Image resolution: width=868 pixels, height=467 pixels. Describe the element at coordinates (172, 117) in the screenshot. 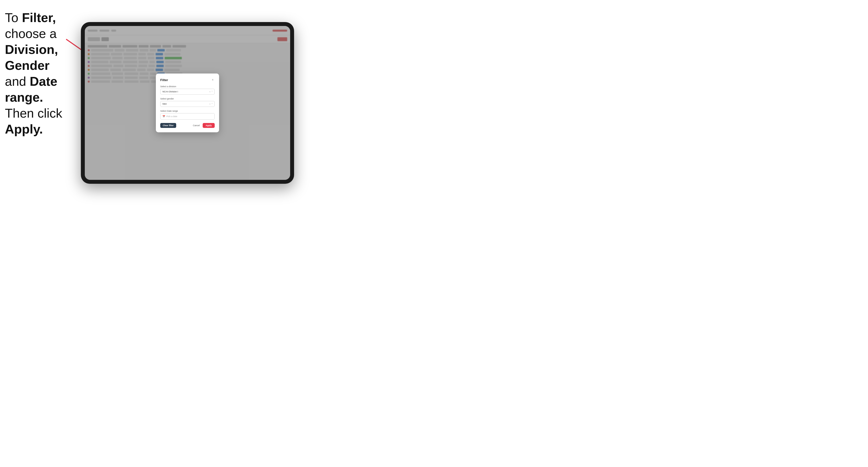

I see `date-placeholder: Pick a date` at that location.